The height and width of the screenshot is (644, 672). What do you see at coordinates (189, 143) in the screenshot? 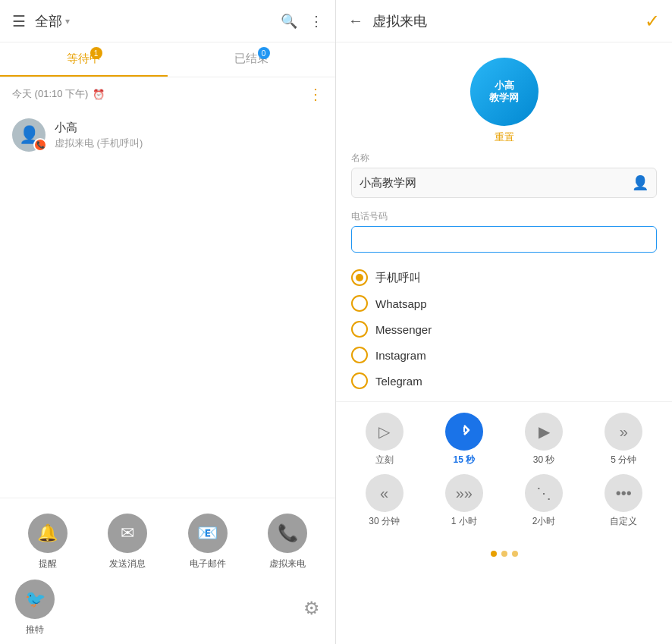
I see `contact-subtitle: 虚拟来电 (手机呼叫)` at bounding box center [189, 143].